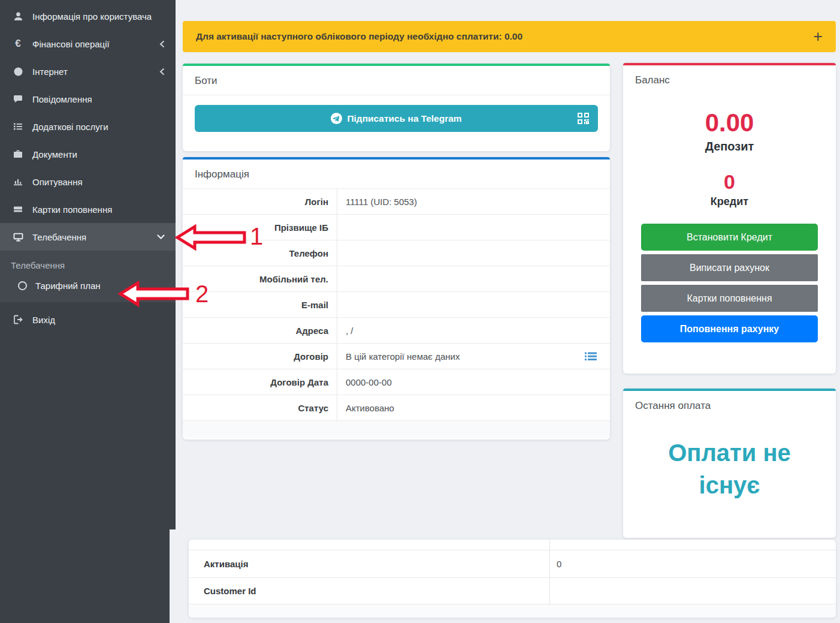  Describe the element at coordinates (397, 305) in the screenshot. I see `table-row-email: E-mail` at that location.